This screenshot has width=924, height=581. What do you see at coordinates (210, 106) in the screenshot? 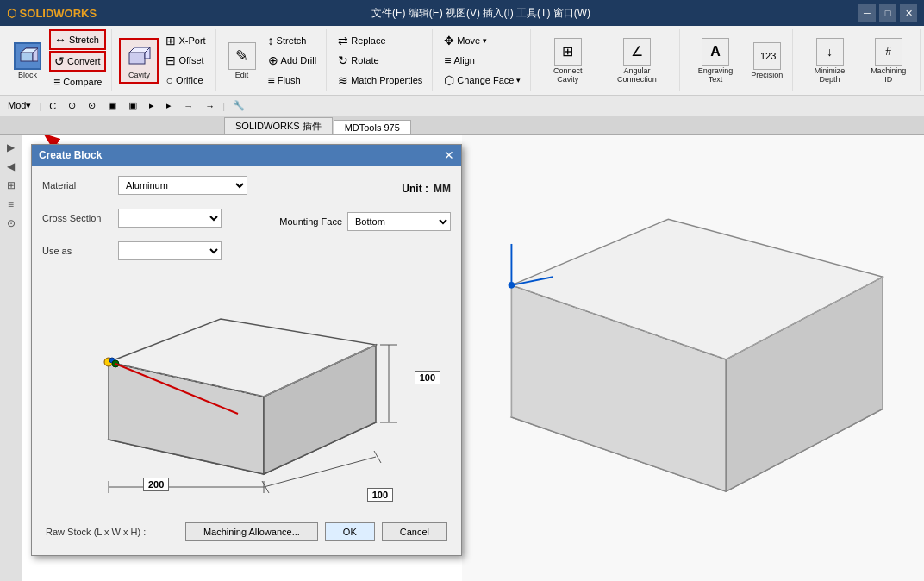
I see `toolbar-fwd2: →` at bounding box center [210, 106].